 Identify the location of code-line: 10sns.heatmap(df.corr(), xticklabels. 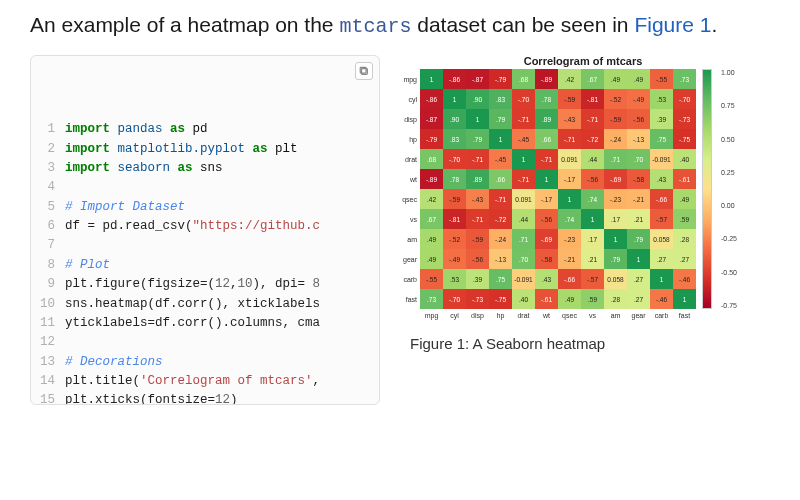
(205, 304).